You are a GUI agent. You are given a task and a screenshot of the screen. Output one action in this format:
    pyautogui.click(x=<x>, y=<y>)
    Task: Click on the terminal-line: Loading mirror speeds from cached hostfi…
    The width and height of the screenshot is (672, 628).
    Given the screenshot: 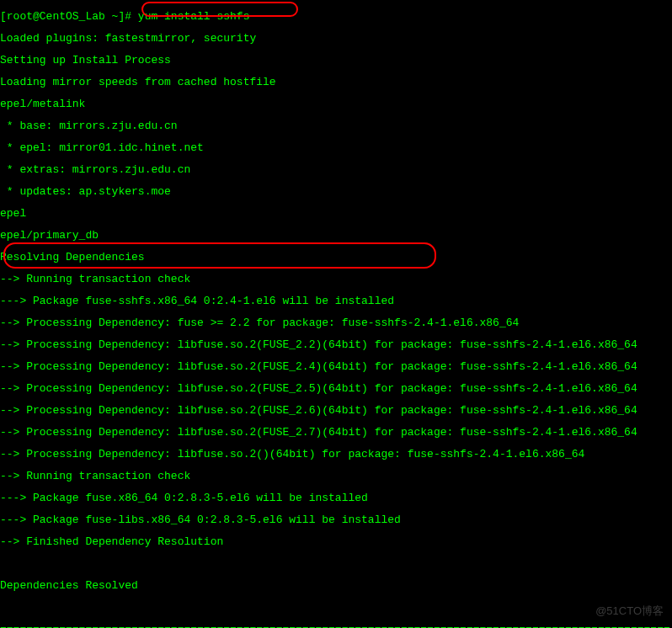 What is the action you would take?
    pyautogui.click(x=336, y=82)
    